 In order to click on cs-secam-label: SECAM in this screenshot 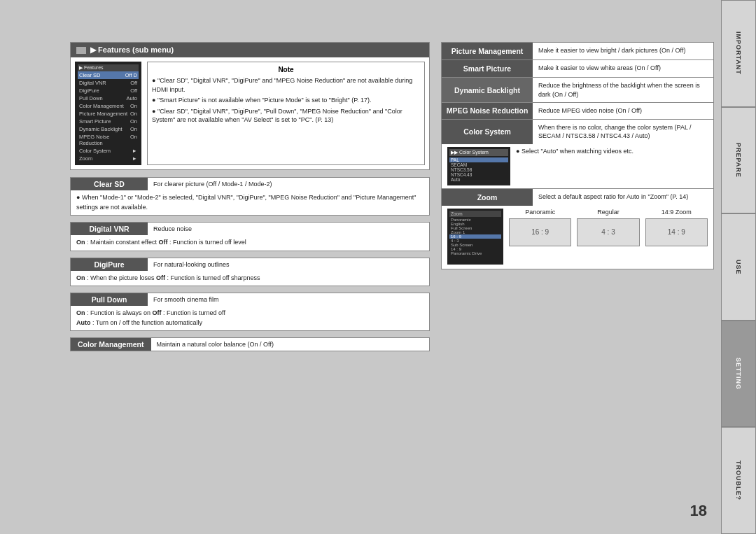, I will do `click(459, 165)`.